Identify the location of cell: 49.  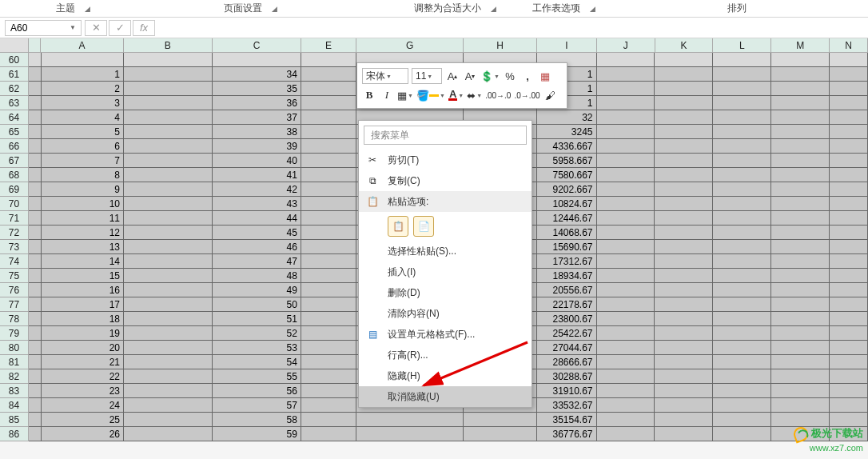
(257, 290).